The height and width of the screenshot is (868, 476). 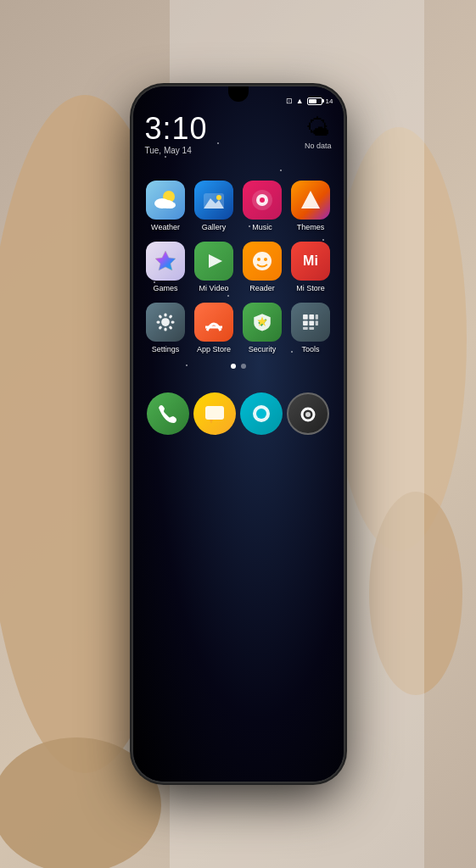 I want to click on app-icon-settings, so click(x=165, y=322).